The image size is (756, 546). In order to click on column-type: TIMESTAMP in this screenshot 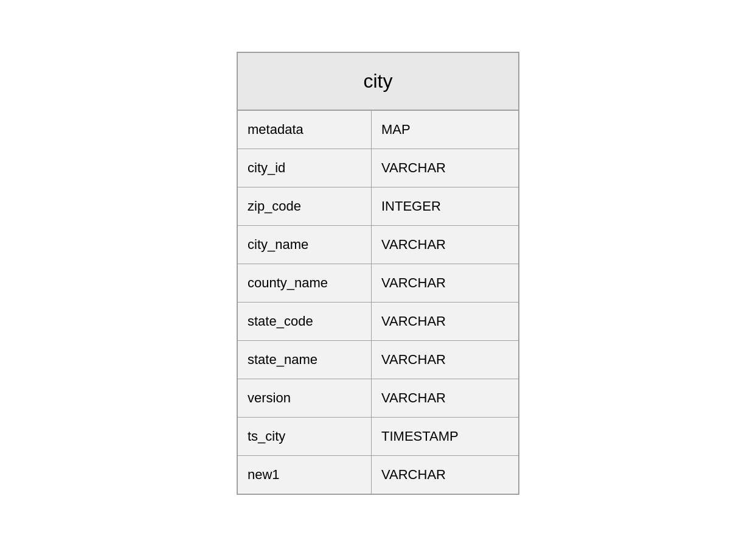, I will do `click(445, 436)`.